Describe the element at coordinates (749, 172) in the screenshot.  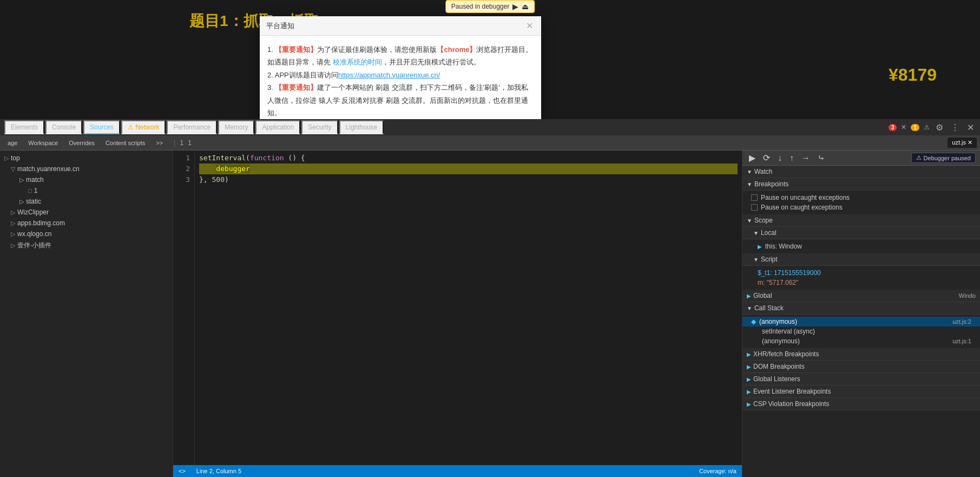
I see `watch-arrow: ▼` at that location.